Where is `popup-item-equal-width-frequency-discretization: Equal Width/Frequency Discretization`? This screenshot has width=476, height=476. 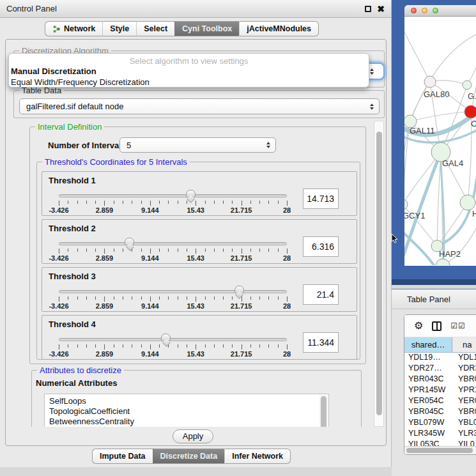
popup-item-equal-width-frequency-discretization: Equal Width/Frequency Discretization is located at coordinates (189, 82).